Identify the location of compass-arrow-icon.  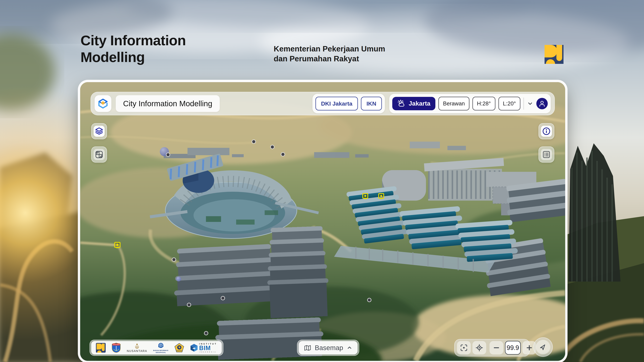
(543, 347).